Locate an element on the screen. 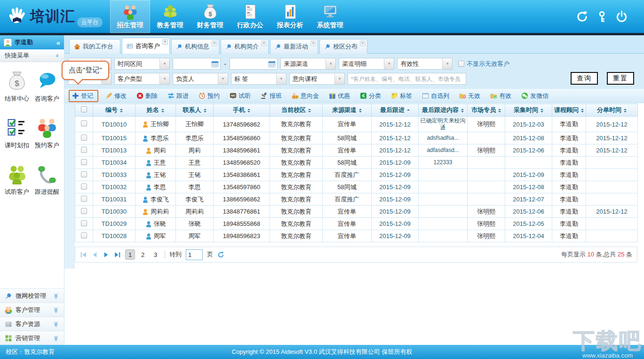  quick-menu-header: 快捷菜单 « is located at coordinates (32, 56).